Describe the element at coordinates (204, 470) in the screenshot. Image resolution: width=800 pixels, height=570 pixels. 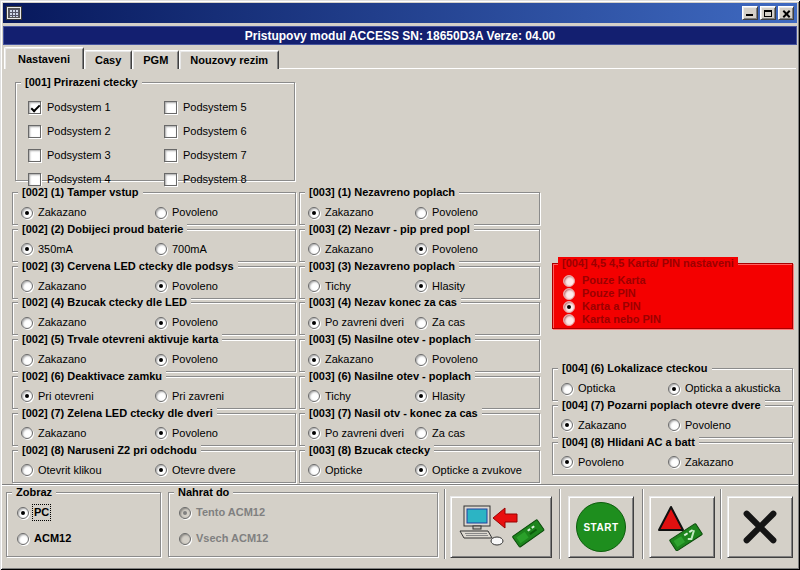
I see `radio-label: Otevre dvere` at that location.